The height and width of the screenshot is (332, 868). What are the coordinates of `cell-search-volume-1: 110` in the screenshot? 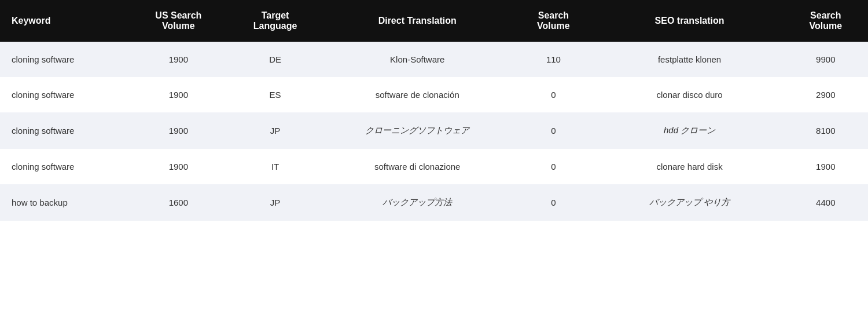 It's located at (553, 59).